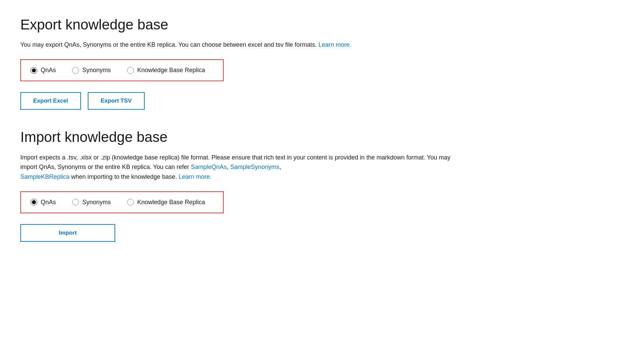 This screenshot has width=635, height=364. Describe the element at coordinates (209, 167) in the screenshot. I see `sample-qnas-link: SampleQnAs` at that location.